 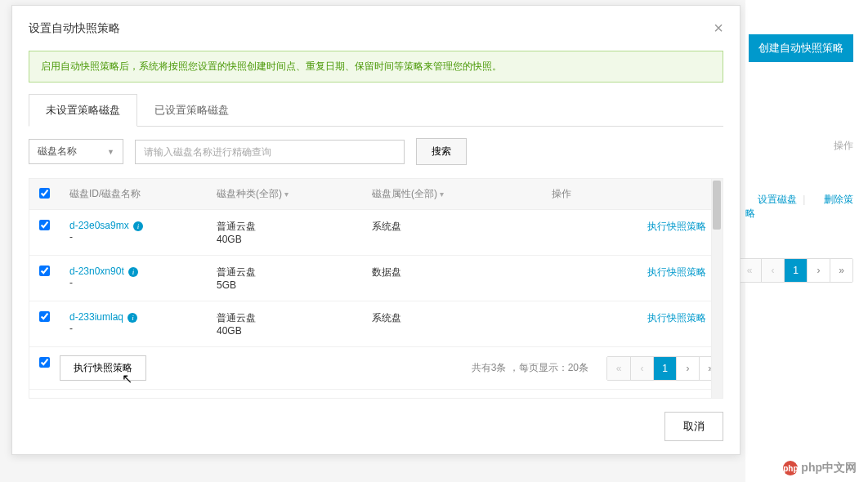 I want to click on page-first: «, so click(x=619, y=368).